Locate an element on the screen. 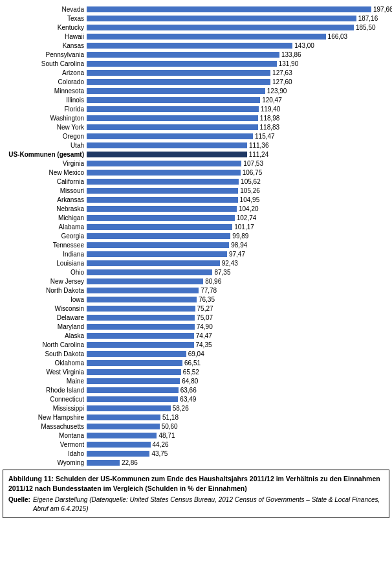 The width and height of the screenshot is (392, 568). bar-value: 111,24 is located at coordinates (259, 154).